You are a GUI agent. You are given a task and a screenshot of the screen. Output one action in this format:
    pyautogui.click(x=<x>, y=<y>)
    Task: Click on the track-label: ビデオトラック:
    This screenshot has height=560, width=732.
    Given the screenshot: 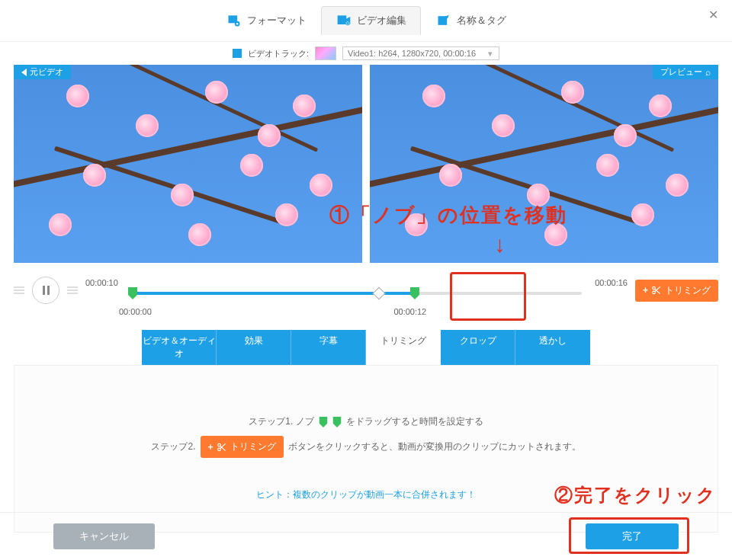 What is the action you would take?
    pyautogui.click(x=278, y=53)
    